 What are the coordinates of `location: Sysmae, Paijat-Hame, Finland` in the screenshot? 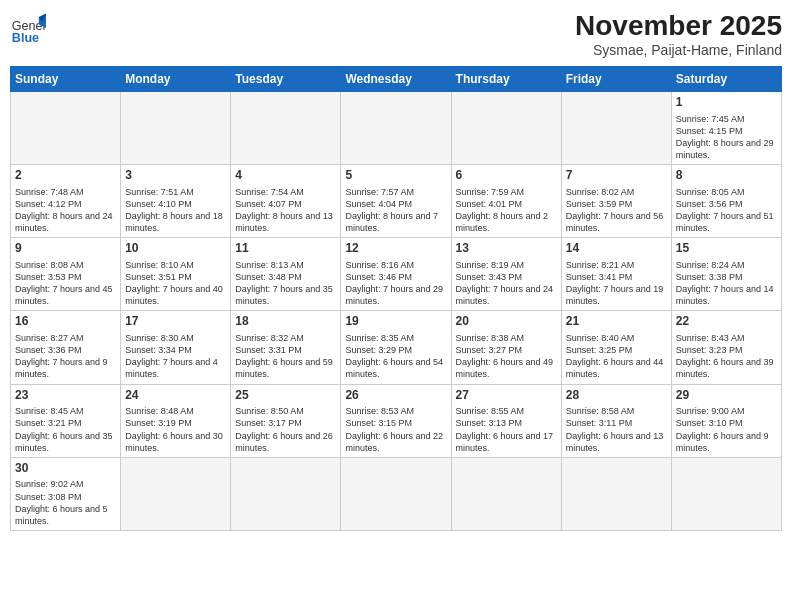 It's located at (678, 50).